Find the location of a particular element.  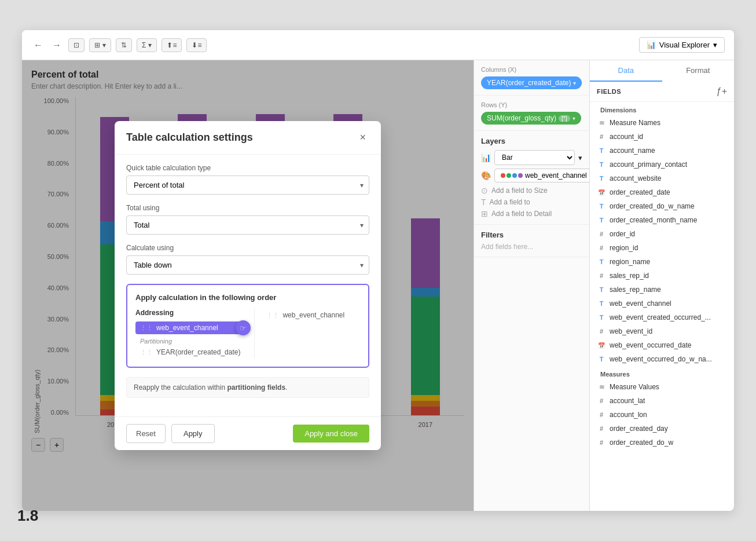

sigma-button: Σ ▾ is located at coordinates (147, 45).